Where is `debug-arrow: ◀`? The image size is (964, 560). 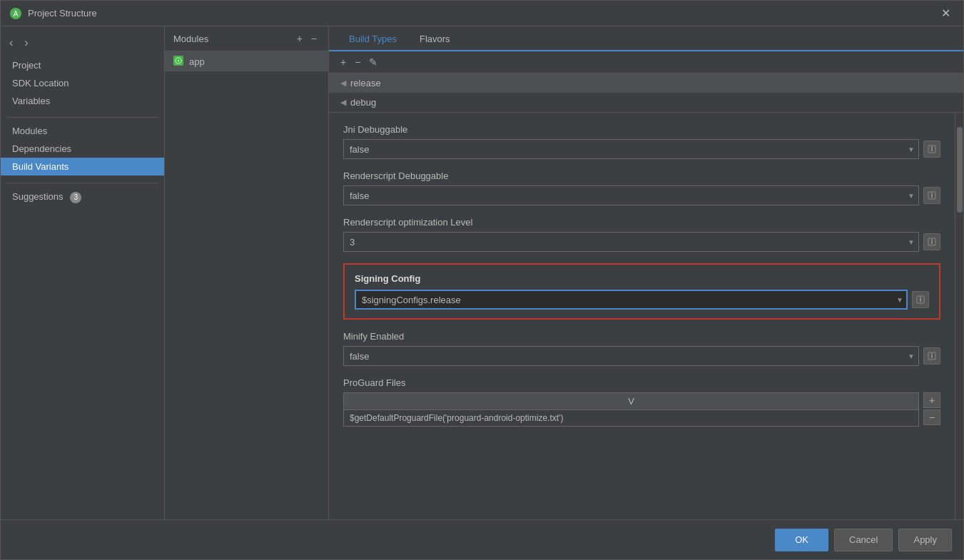
debug-arrow: ◀ is located at coordinates (343, 103).